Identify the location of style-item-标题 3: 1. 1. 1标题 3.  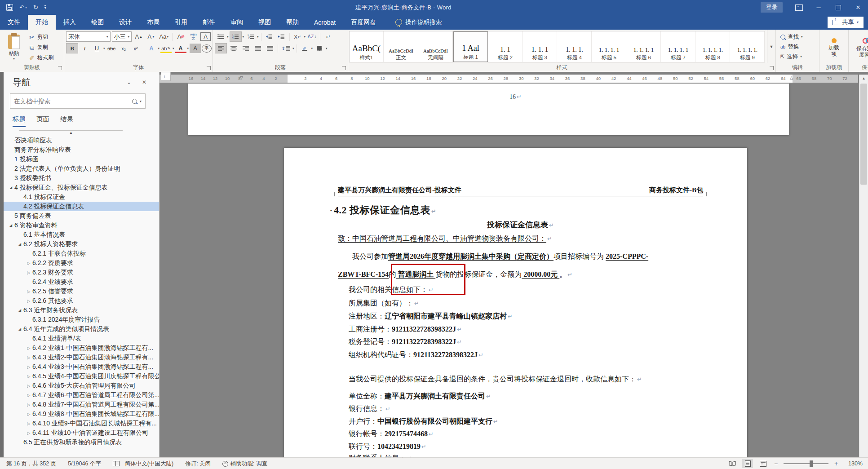
(540, 47).